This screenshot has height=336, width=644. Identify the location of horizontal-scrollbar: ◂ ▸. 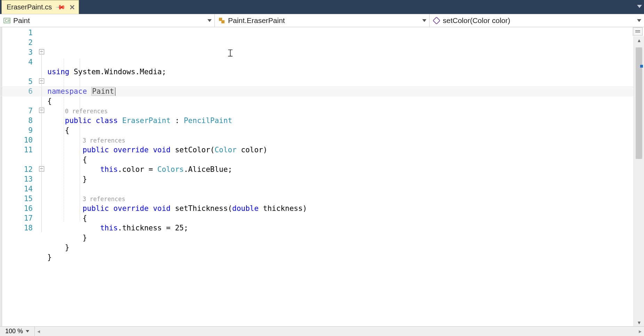
(339, 331).